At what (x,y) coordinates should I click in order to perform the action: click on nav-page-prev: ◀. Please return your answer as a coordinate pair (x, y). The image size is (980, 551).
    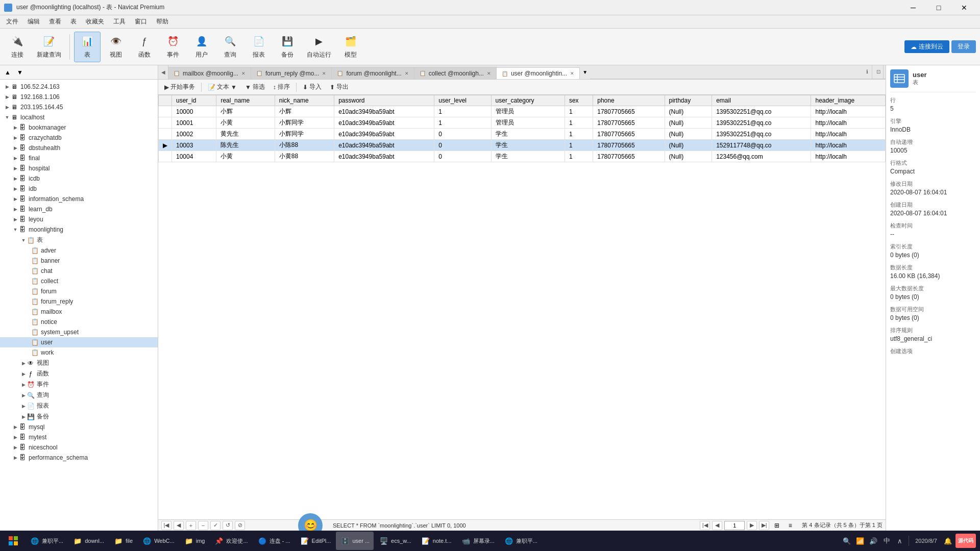
    Looking at the image, I should click on (717, 525).